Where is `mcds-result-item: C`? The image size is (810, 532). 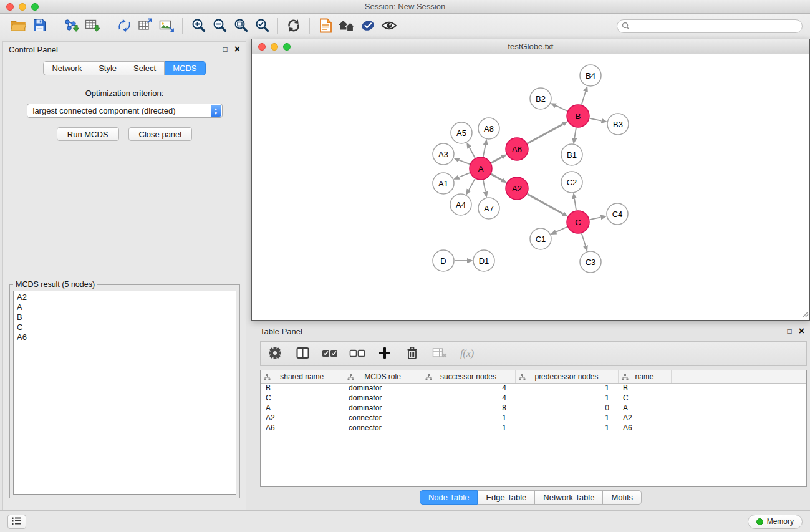
mcds-result-item: C is located at coordinates (125, 327).